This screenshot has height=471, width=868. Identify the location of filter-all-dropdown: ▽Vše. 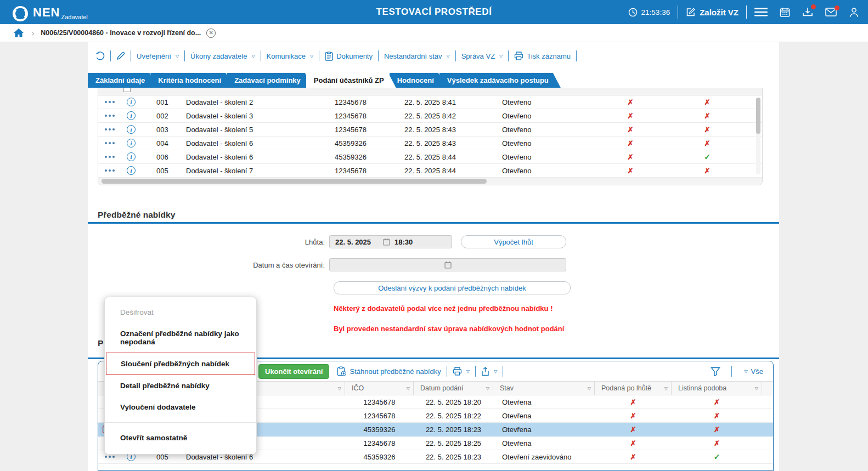
(753, 372).